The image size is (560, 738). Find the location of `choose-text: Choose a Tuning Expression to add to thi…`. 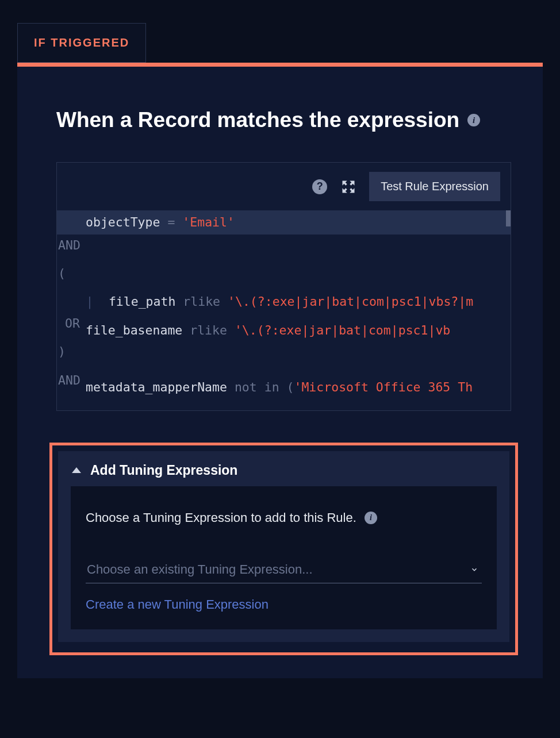

choose-text: Choose a Tuning Expression to add to thi… is located at coordinates (221, 518).